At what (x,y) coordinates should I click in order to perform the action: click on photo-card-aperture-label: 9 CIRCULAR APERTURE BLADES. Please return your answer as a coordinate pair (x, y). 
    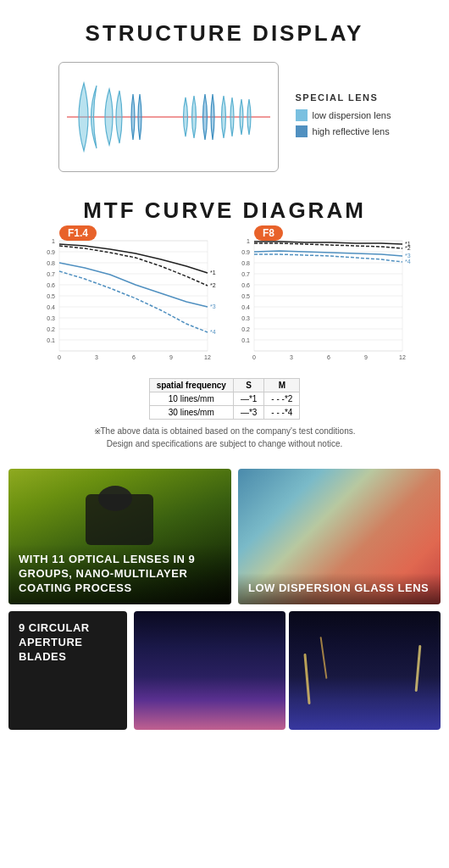
    Looking at the image, I should click on (68, 670).